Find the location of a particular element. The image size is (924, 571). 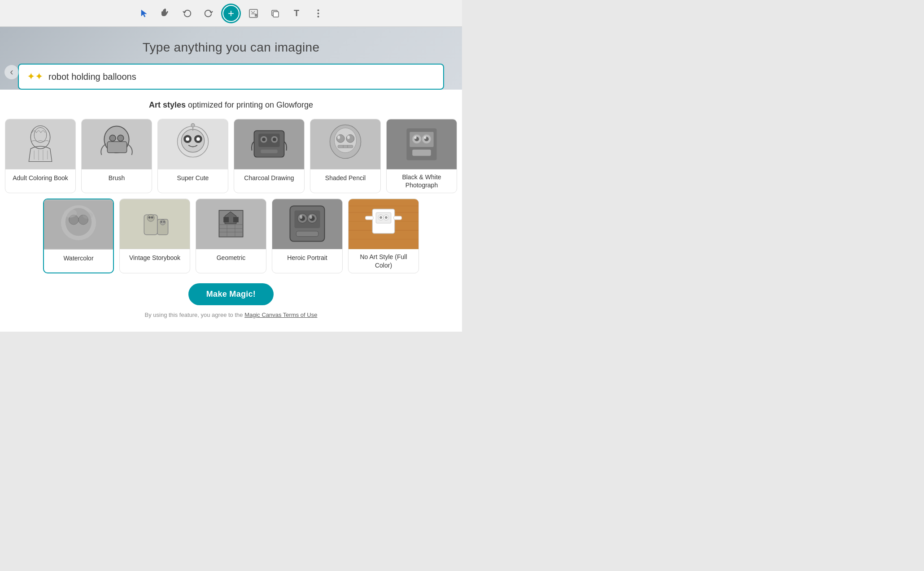

style-card-label: Heroic Portrait is located at coordinates (307, 258).